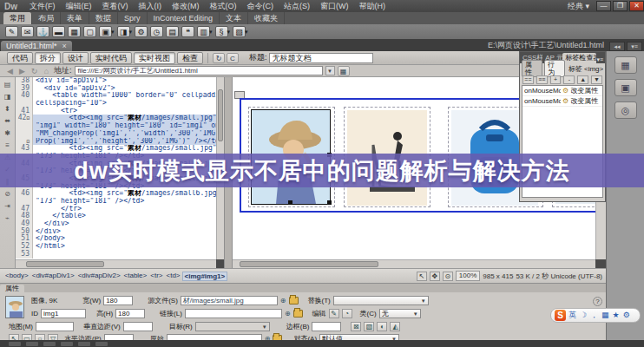  I want to click on back-icon: ◀, so click(10, 71).